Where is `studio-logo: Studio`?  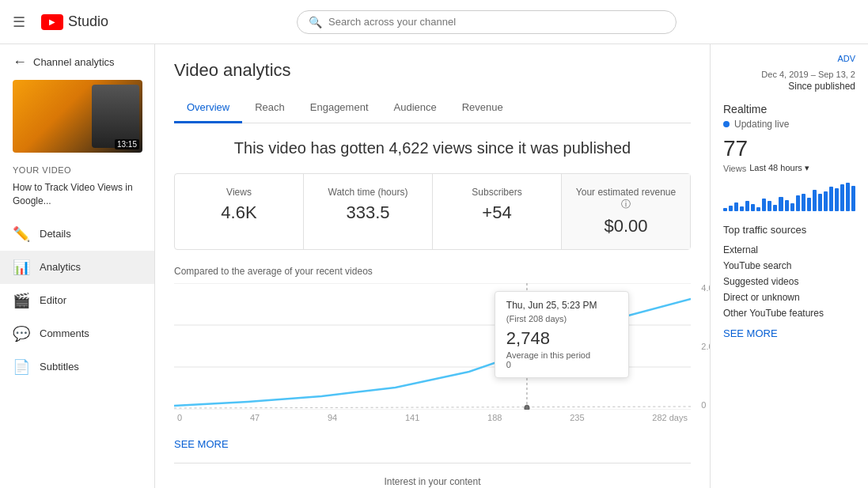 studio-logo: Studio is located at coordinates (74, 22).